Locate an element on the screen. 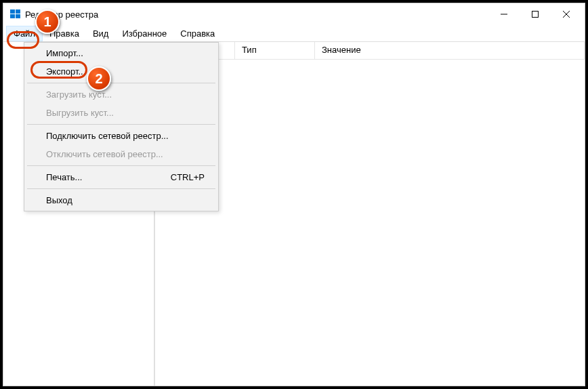 The width and height of the screenshot is (588, 389). menu-export: Экспорт... is located at coordinates (121, 72).